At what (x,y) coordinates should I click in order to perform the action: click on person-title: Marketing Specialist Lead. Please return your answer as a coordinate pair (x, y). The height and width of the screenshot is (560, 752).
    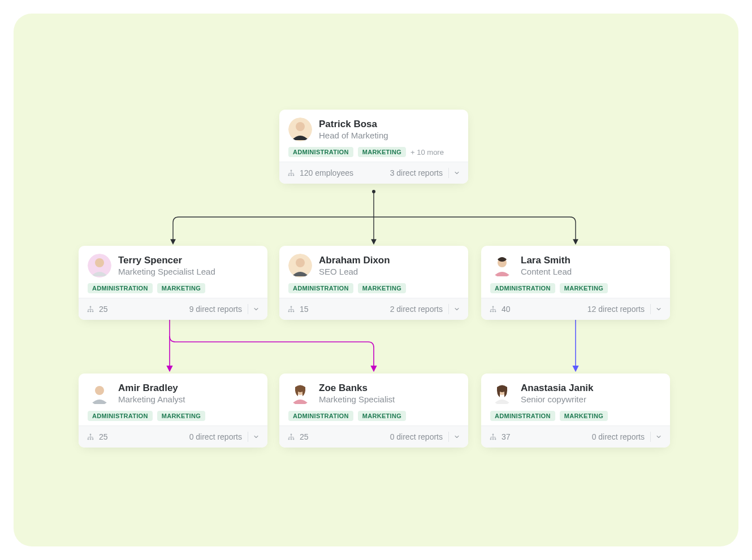
    Looking at the image, I should click on (167, 272).